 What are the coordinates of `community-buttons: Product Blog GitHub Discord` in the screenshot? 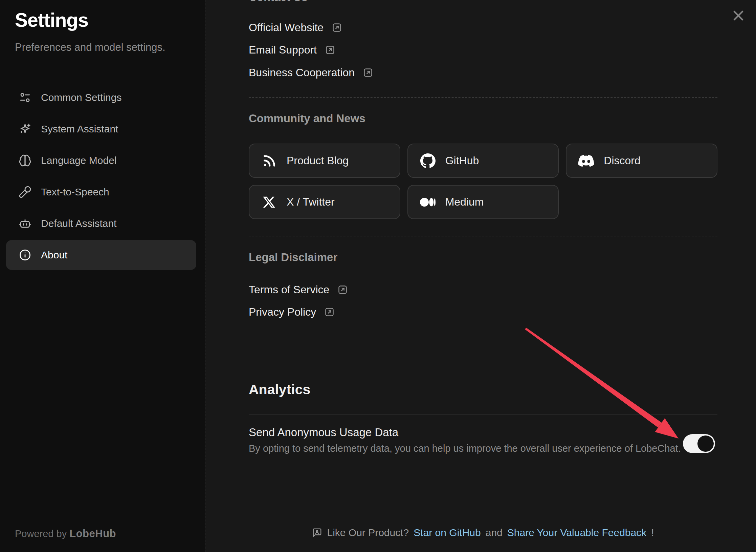 It's located at (483, 182).